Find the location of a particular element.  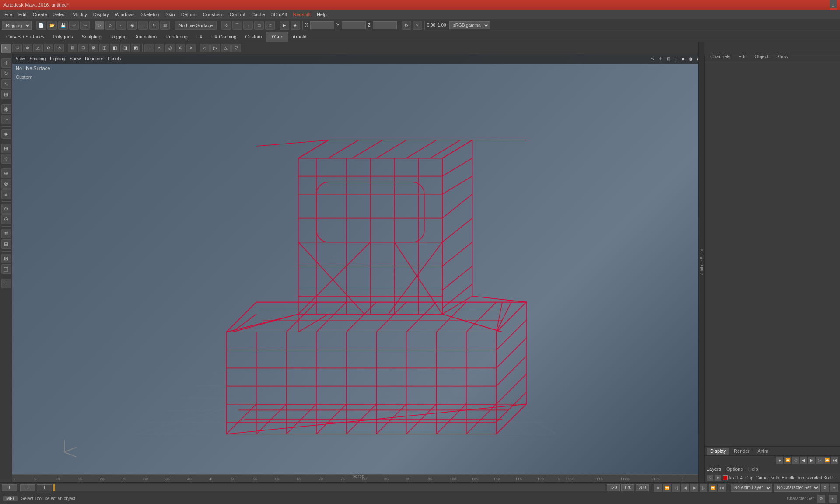

grid-toggle: ⊞ is located at coordinates (6, 148).